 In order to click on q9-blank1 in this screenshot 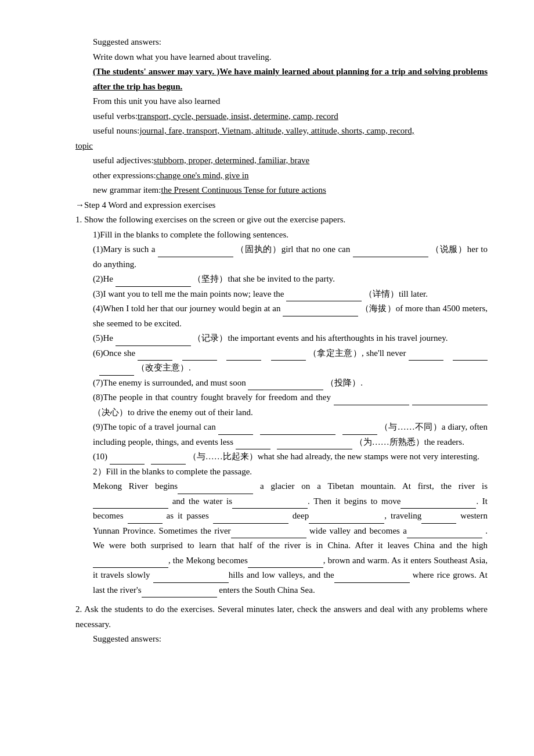, I will do `click(236, 431)`.